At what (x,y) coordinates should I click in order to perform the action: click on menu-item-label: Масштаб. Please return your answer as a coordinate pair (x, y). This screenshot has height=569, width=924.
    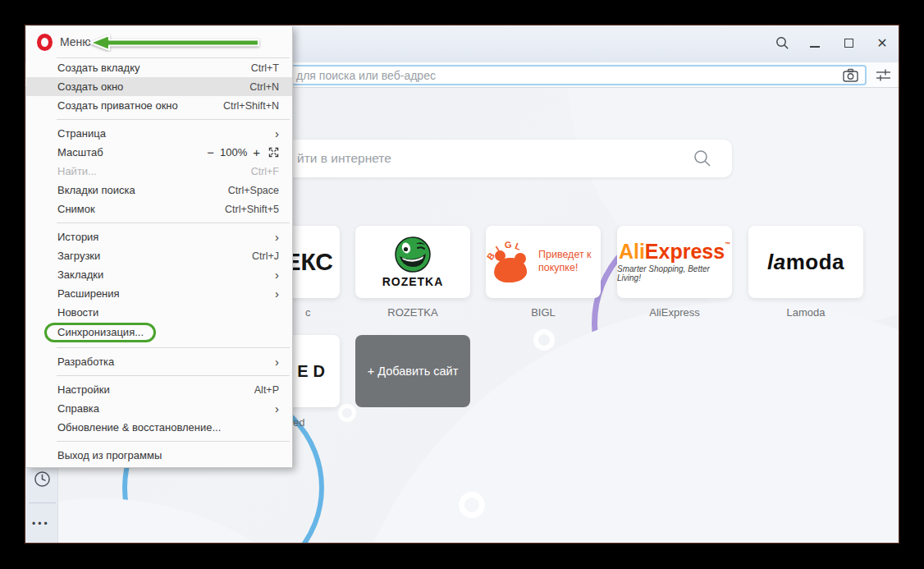
    Looking at the image, I should click on (132, 153).